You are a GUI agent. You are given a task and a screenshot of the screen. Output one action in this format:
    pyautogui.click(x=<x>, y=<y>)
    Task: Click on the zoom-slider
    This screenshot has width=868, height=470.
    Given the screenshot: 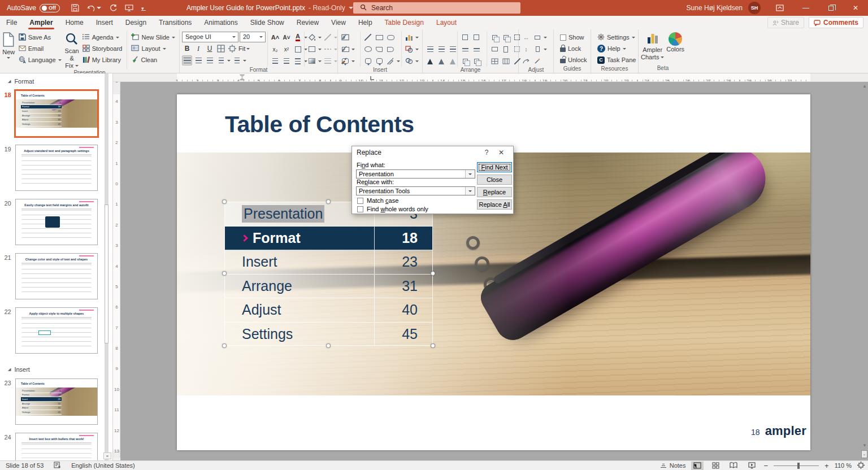 What is the action you would take?
    pyautogui.click(x=796, y=465)
    